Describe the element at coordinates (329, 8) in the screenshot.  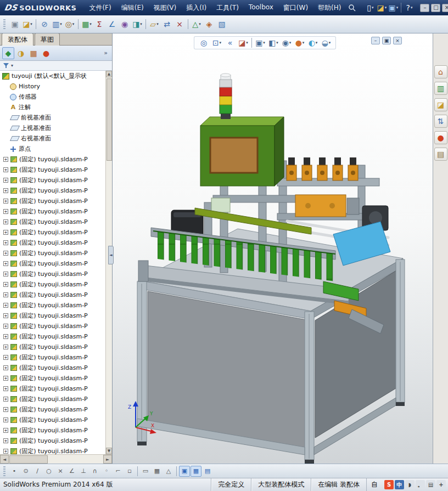
I see `menu-help: 帮助(H)` at that location.